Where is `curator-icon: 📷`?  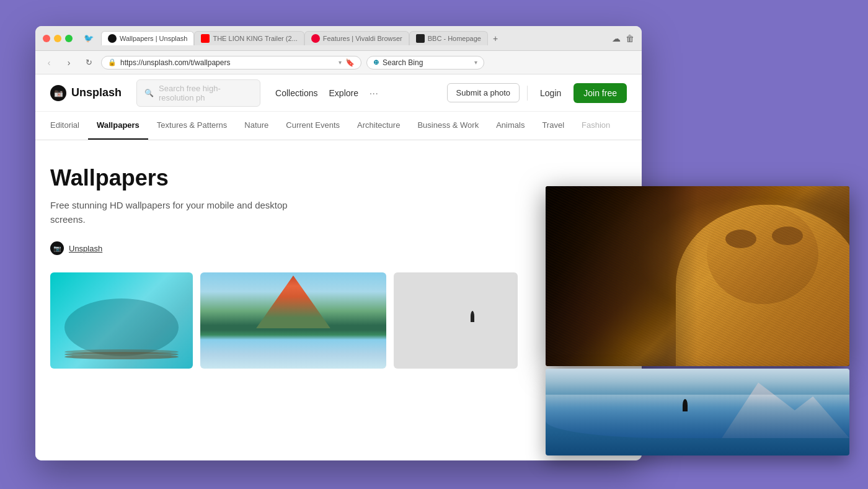 curator-icon: 📷 is located at coordinates (57, 248).